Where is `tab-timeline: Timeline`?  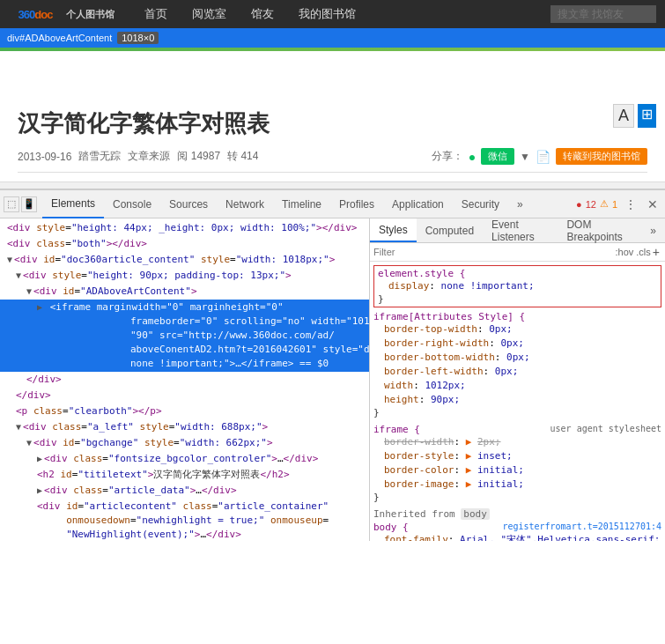
tab-timeline: Timeline is located at coordinates (301, 204).